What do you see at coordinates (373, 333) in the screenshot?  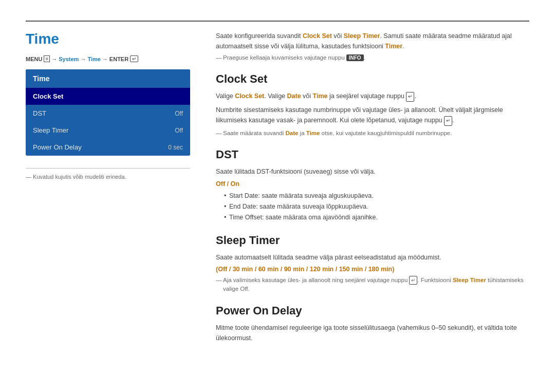 I see `power-on-delay-para1: Mitme toote ühendamisel reguleerige iga …` at bounding box center [373, 333].